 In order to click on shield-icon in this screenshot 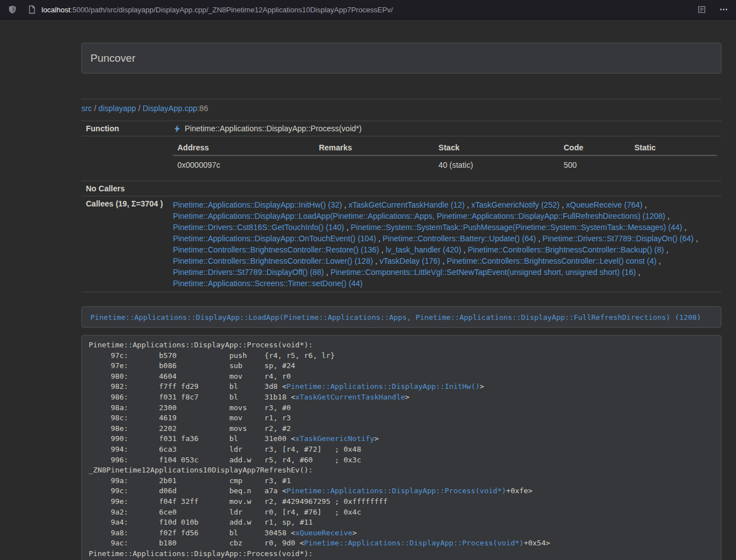, I will do `click(12, 10)`.